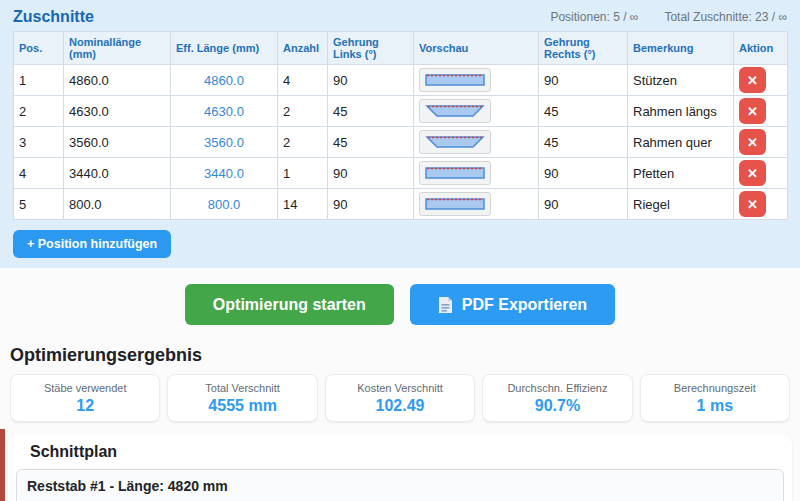 The height and width of the screenshot is (501, 800). What do you see at coordinates (242, 406) in the screenshot?
I see `stat-value: 4555 mm` at bounding box center [242, 406].